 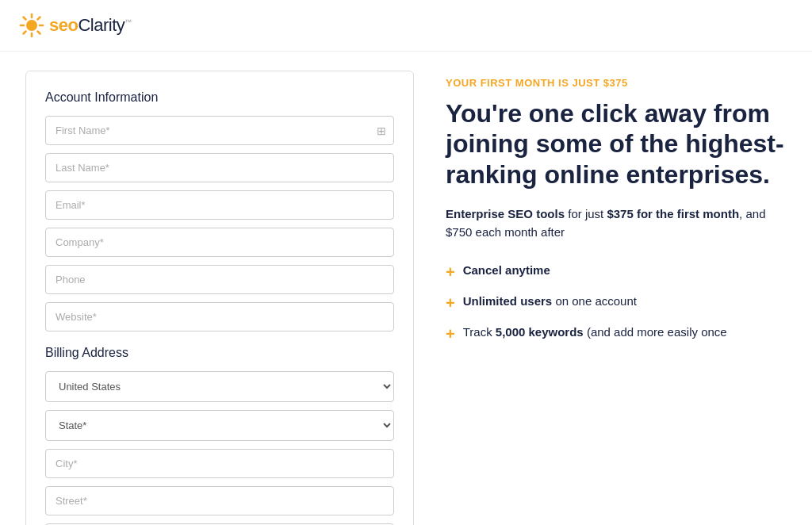 What do you see at coordinates (220, 387) in the screenshot?
I see `country-select: United States Canada United Kingdom` at bounding box center [220, 387].